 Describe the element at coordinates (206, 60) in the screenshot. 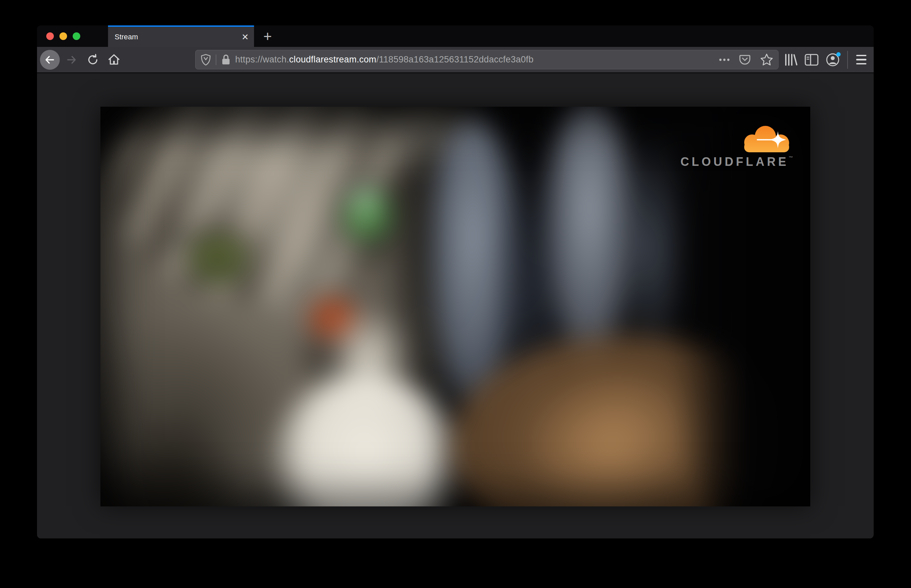

I see `tracking-protection-shield-icon` at that location.